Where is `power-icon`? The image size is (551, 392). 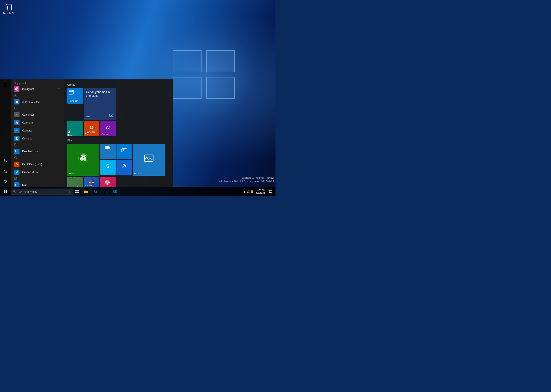 power-icon is located at coordinates (5, 181).